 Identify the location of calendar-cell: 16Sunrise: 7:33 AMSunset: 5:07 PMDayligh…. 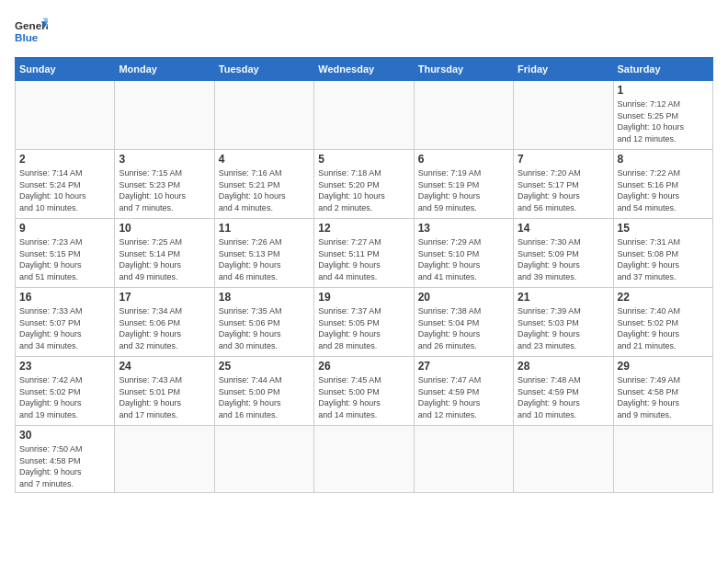
(65, 322).